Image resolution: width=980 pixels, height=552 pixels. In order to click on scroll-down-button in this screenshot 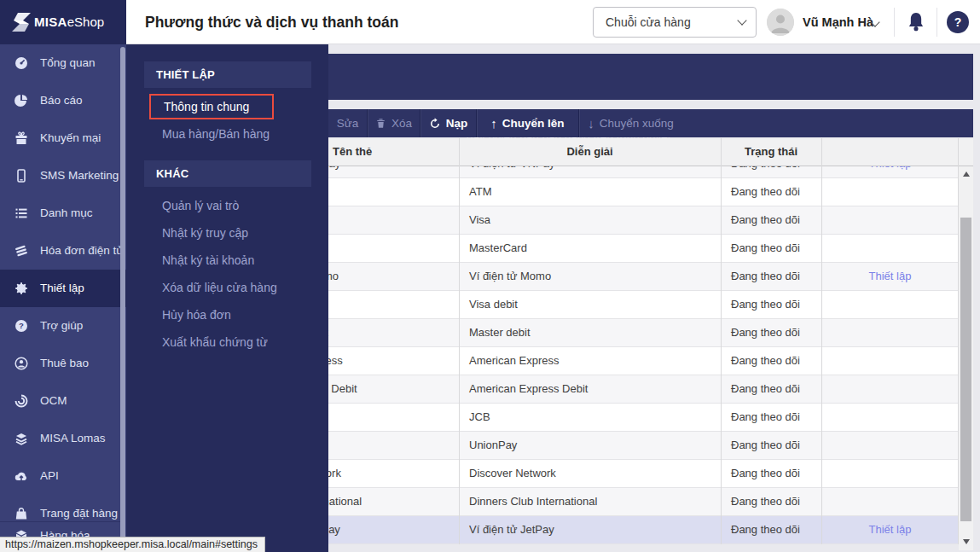, I will do `click(966, 541)`.